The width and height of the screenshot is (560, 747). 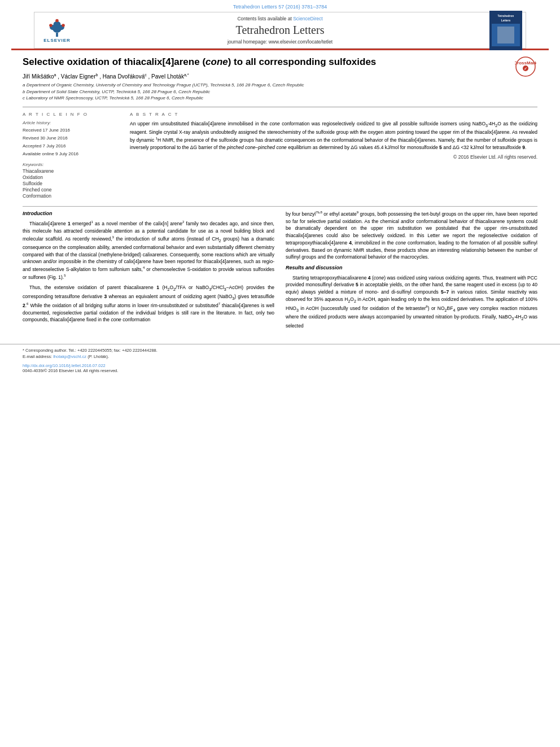 What do you see at coordinates (280, 91) in the screenshot?
I see `affiliations: a Department of Organic Chemistry, Unive…` at bounding box center [280, 91].